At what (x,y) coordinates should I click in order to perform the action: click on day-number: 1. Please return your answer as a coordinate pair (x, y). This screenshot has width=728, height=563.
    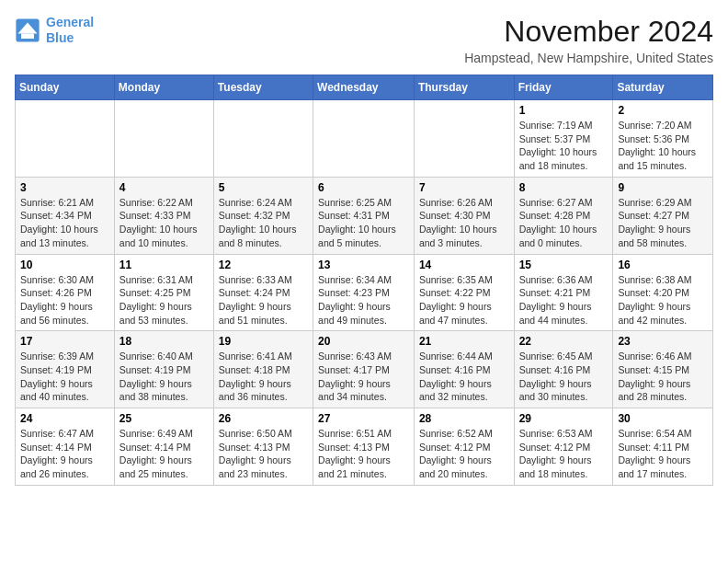
    Looking at the image, I should click on (564, 110).